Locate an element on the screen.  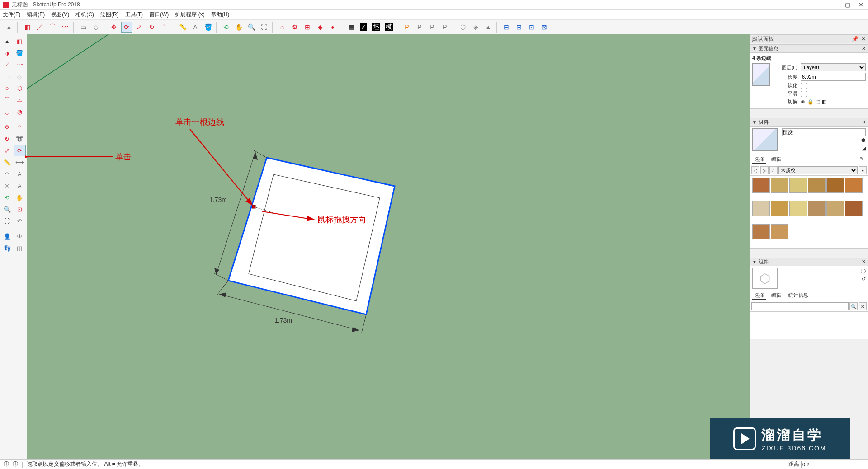
freehand-icon: 〰 is located at coordinates (20, 65).